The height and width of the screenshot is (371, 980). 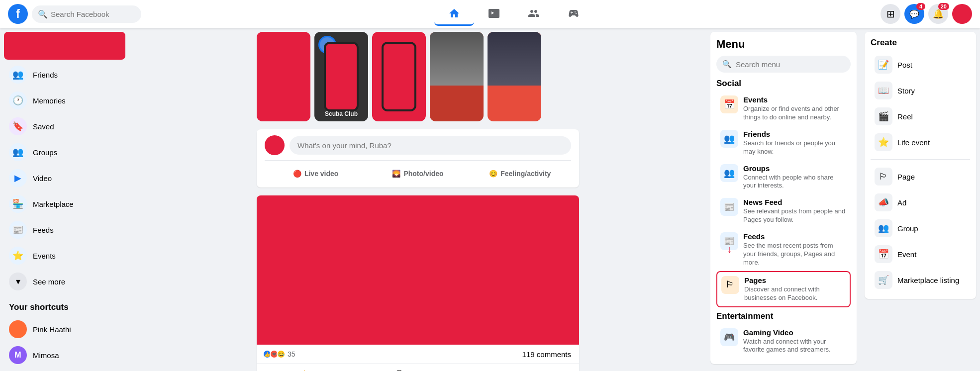 I want to click on shortcut-label-1: Pink Haathi, so click(x=52, y=329).